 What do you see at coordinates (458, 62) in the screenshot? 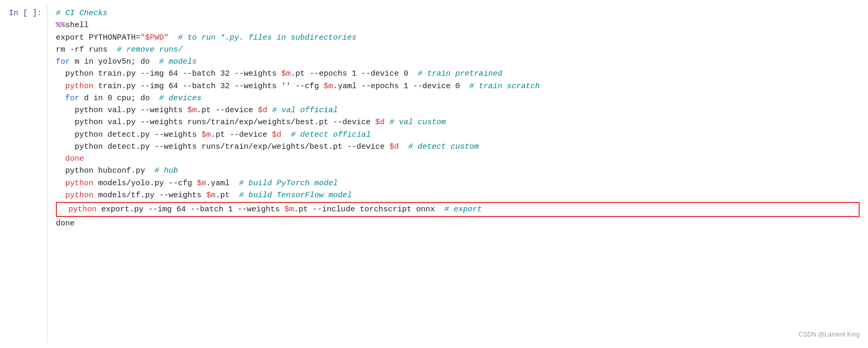
I see `code-line-5: for m in yolov5n; do # models` at bounding box center [458, 62].